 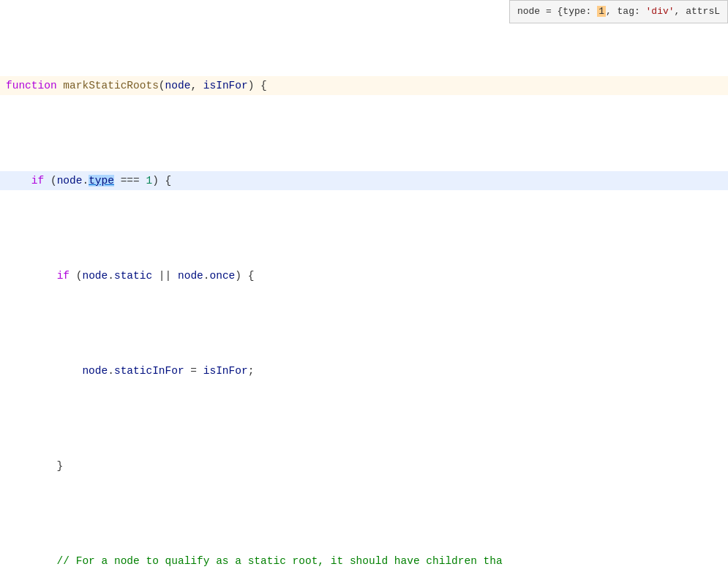 I want to click on code-line-3: if (node.static || node.once) {, so click(x=364, y=276).